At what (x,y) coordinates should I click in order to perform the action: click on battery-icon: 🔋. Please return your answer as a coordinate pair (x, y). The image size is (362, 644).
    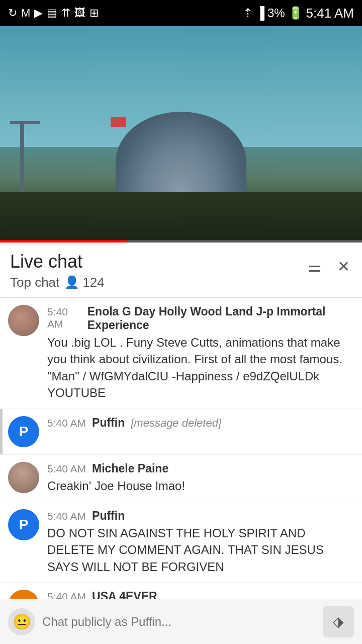
    Looking at the image, I should click on (296, 13).